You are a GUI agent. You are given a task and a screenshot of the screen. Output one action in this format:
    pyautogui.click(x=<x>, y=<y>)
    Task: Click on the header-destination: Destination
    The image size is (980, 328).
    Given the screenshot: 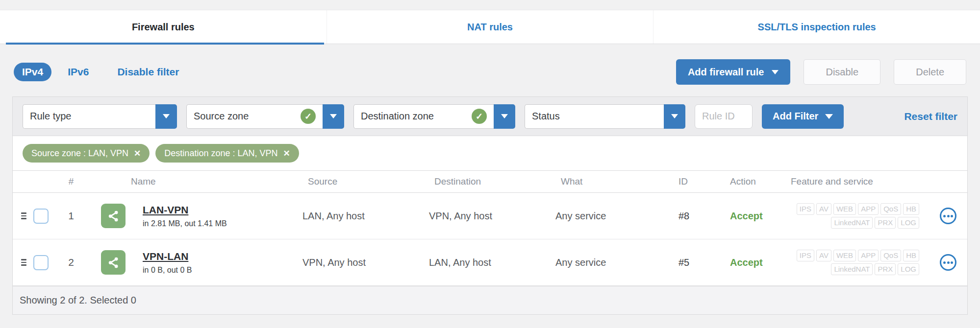 What is the action you would take?
    pyautogui.click(x=491, y=182)
    